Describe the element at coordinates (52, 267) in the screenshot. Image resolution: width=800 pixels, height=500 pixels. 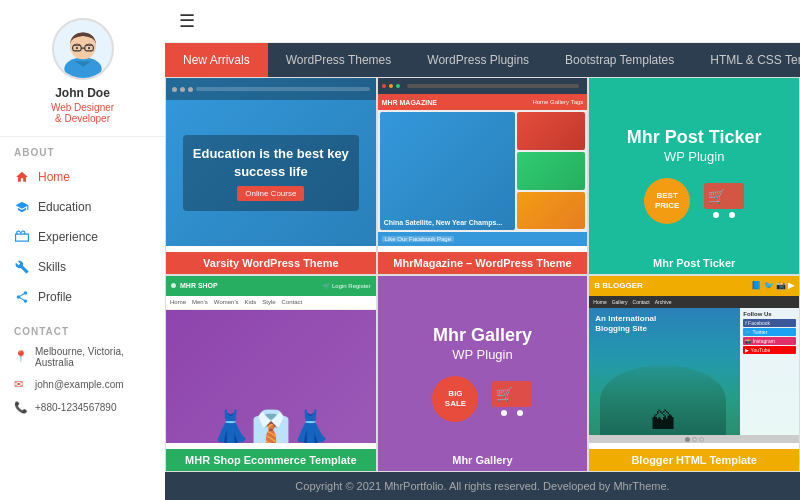
I see `nav-label-skills: Skills` at that location.